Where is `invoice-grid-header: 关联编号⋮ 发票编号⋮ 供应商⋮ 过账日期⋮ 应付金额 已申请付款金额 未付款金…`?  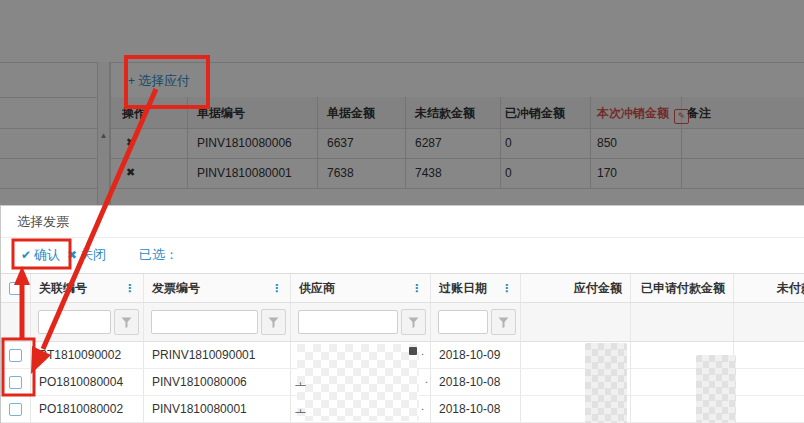 invoice-grid-header: 关联编号⋮ 发票编号⋮ 供应商⋮ 过账日期⋮ 应付金额 已申请付款金额 未付款金… is located at coordinates (402, 288).